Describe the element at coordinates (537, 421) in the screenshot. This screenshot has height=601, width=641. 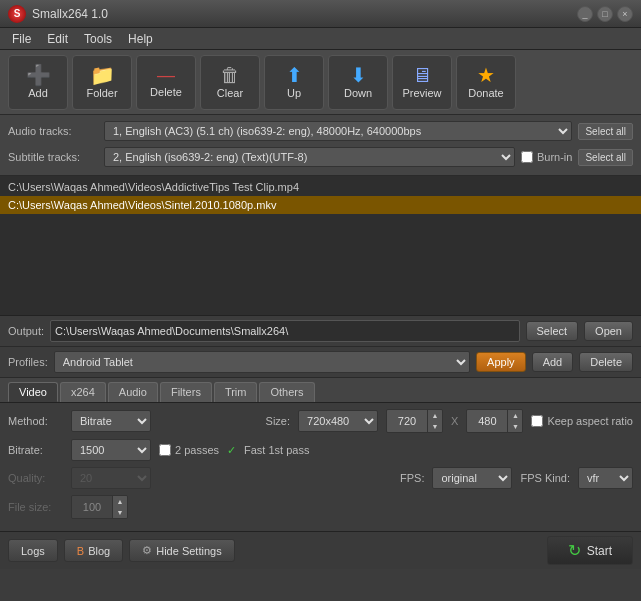
I see `keep-aspect-checkbox` at that location.